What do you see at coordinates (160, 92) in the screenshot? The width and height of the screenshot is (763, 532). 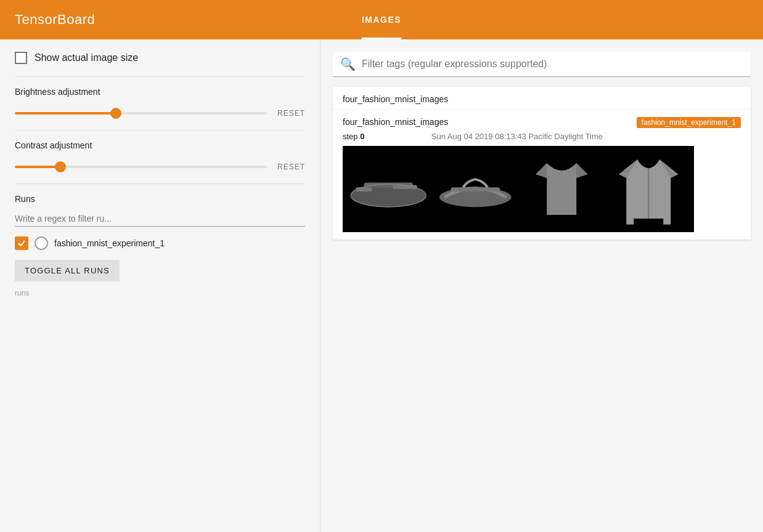 I see `brightness-label: Brightness adjustment` at bounding box center [160, 92].